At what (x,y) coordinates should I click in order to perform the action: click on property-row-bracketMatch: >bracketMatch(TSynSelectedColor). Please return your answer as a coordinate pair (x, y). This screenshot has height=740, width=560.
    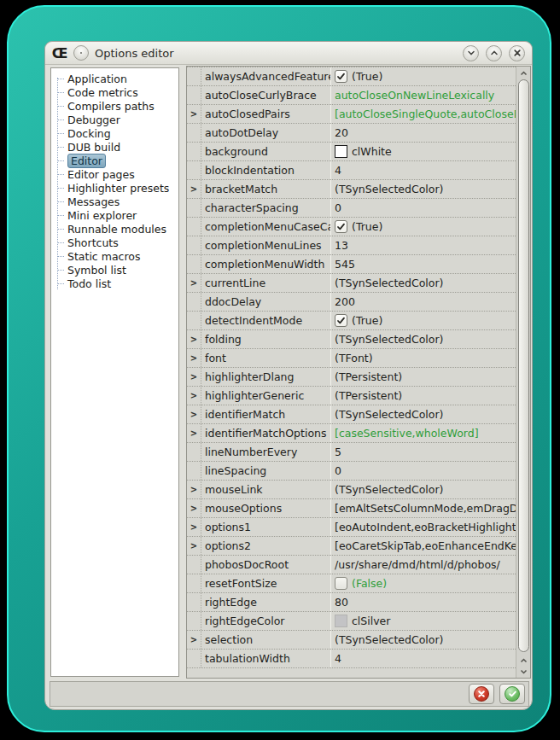
    Looking at the image, I should click on (352, 189).